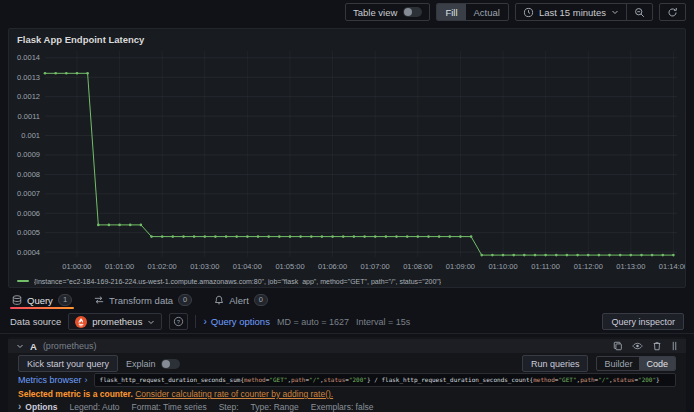 The image size is (694, 412). Describe the element at coordinates (571, 12) in the screenshot. I see `time-range-picker: Last 15 minutes` at that location.